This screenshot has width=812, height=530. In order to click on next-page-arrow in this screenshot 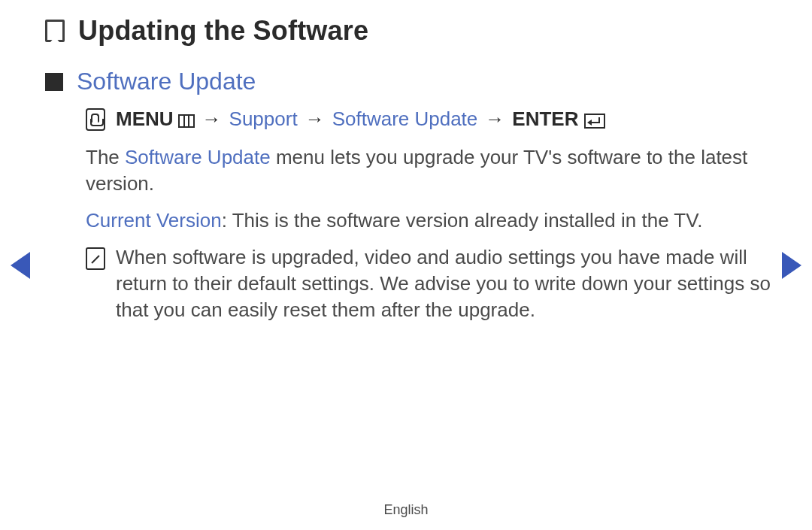, I will do `click(792, 265)`.